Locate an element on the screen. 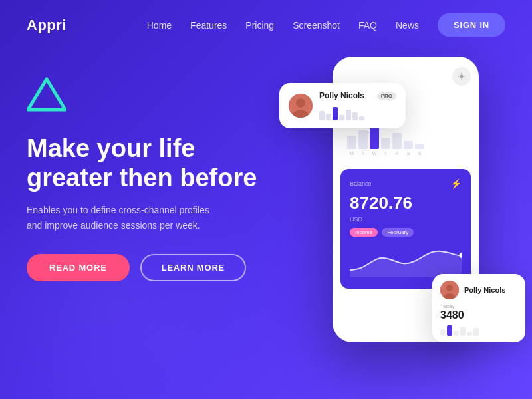  balance-card: Balance ⚡ 8720.76 USD Income February is located at coordinates (406, 229).